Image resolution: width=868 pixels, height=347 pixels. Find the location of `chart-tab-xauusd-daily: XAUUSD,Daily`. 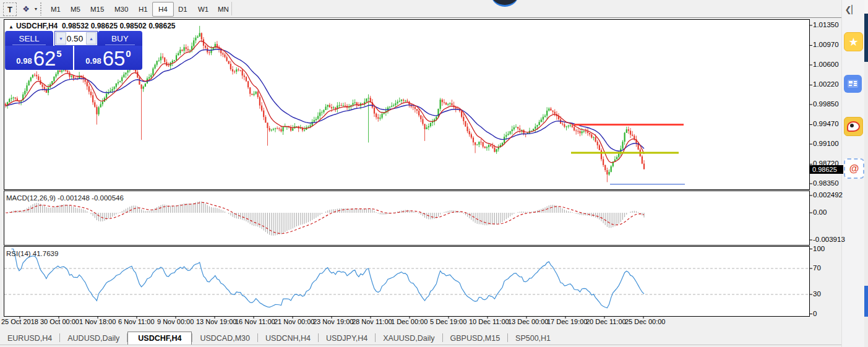

chart-tab-xauusd-daily: XAUUSD,Daily is located at coordinates (408, 338).